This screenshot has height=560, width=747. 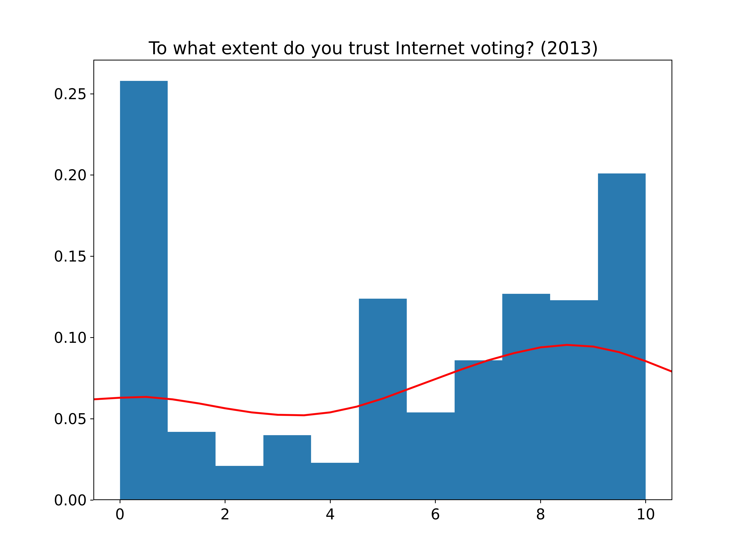 I want to click on y-tick-label: 0.00, so click(x=74, y=500).